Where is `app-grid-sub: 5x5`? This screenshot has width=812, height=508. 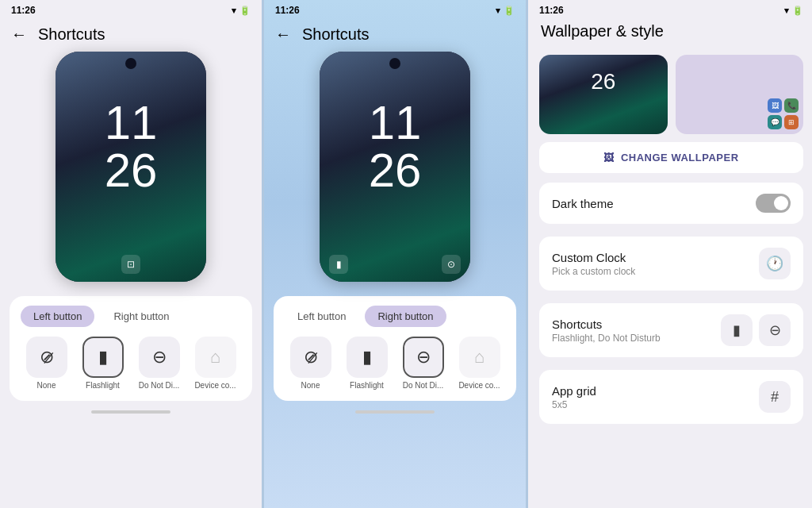 app-grid-sub: 5x5 is located at coordinates (574, 405).